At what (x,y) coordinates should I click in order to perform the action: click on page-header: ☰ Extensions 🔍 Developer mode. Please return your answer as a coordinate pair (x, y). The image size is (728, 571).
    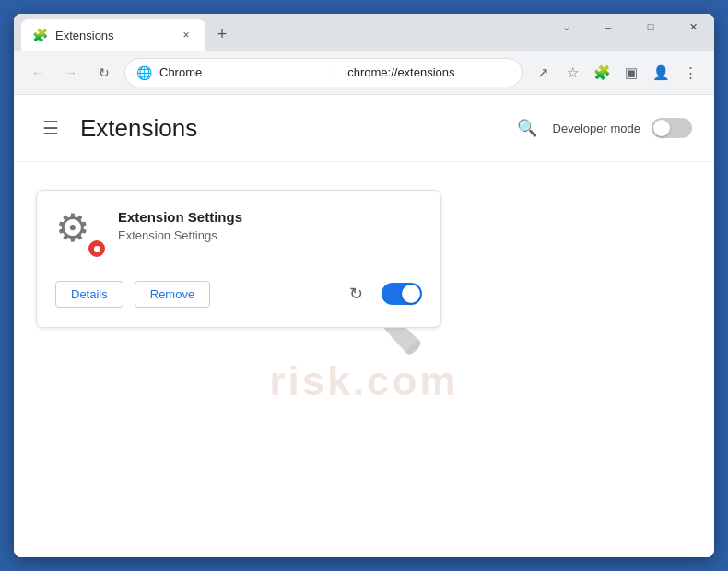
    Looking at the image, I should click on (364, 129).